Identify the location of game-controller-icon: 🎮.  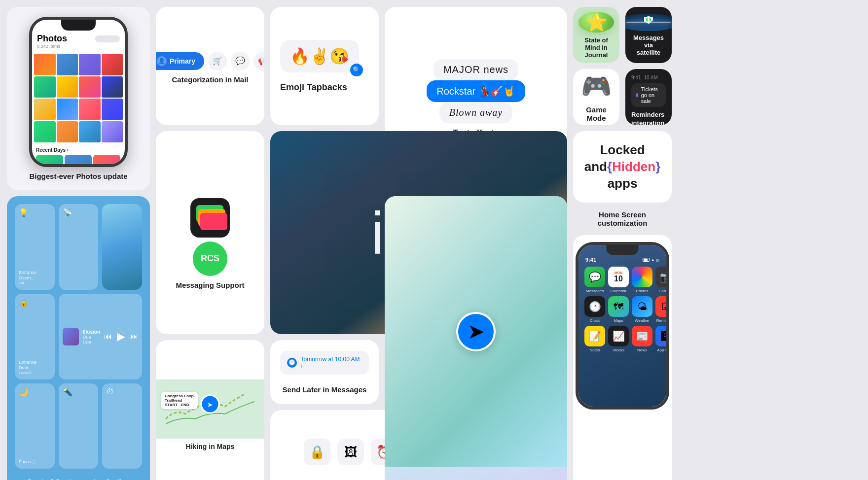
(596, 86).